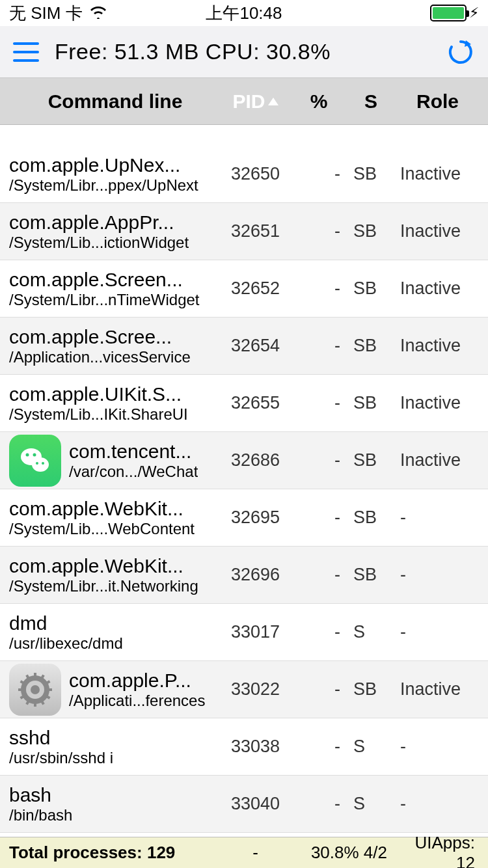 The width and height of the screenshot is (488, 868). Describe the element at coordinates (255, 804) in the screenshot. I see `pid-cell: 33040` at that location.